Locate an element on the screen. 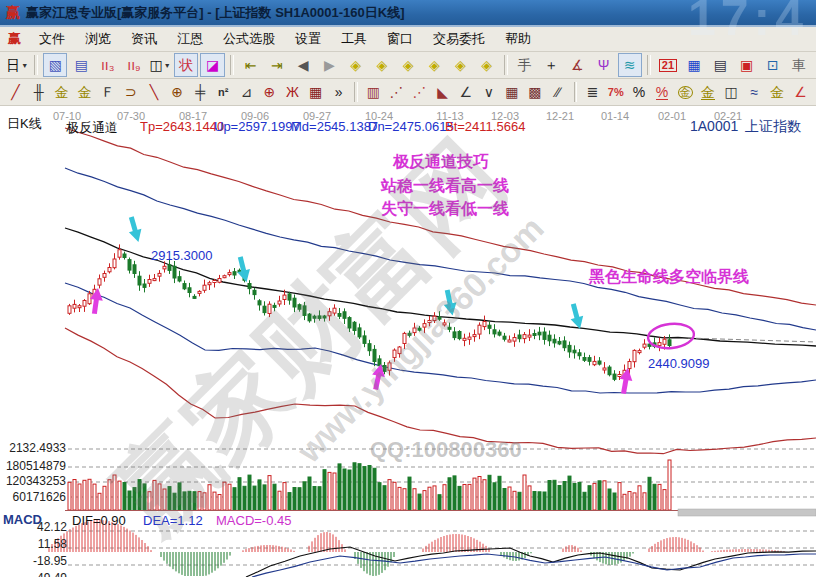 This screenshot has height=577, width=816. gann-flower-icon: Ψ is located at coordinates (603, 65).